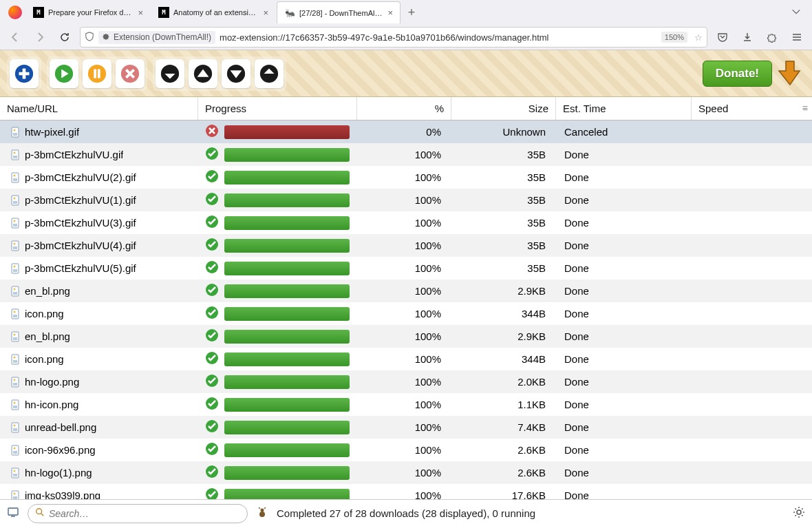 The image size is (812, 526). What do you see at coordinates (504, 381) in the screenshot?
I see `cell-size: 2.0KB` at bounding box center [504, 381].